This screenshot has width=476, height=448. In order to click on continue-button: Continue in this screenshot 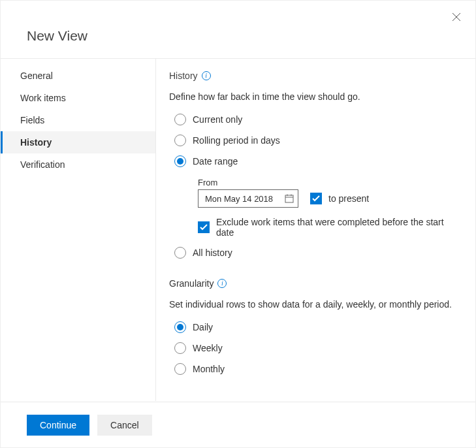, I will do `click(58, 425)`.